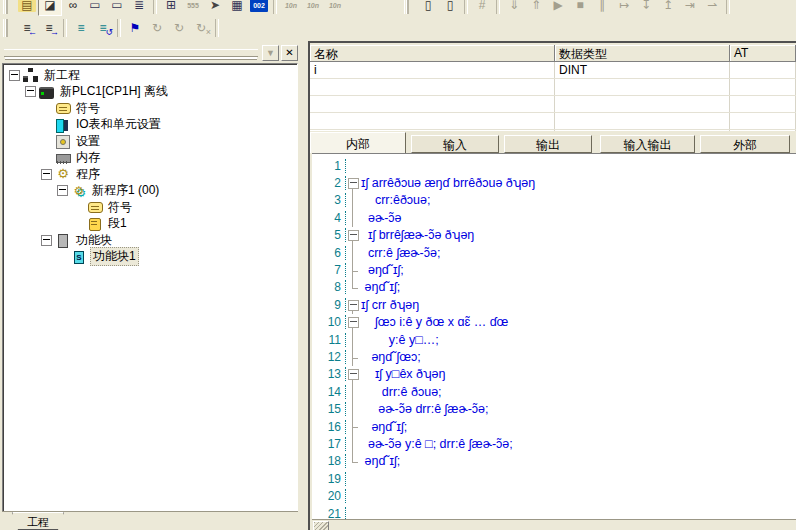 The height and width of the screenshot is (530, 796). I want to click on line-number: 2, so click(329, 183).